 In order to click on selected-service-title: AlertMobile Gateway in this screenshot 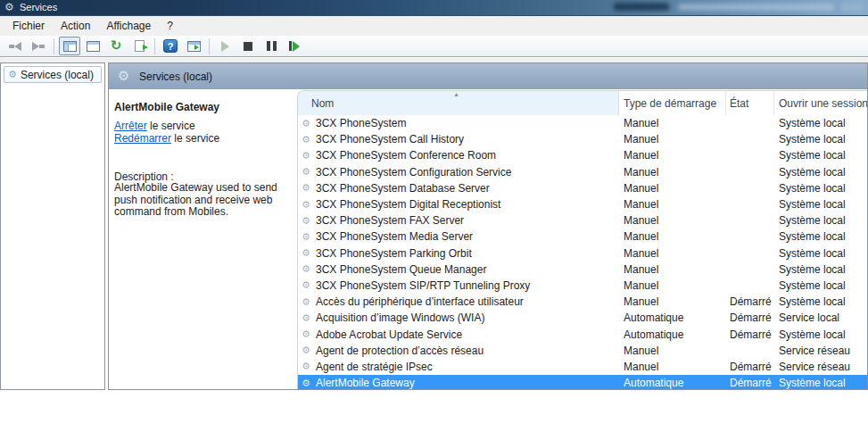, I will do `click(167, 107)`.